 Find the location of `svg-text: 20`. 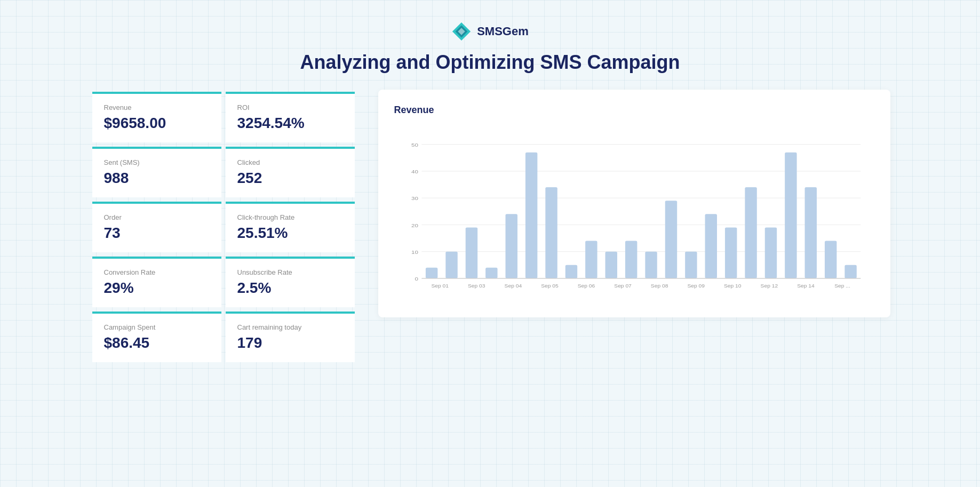

svg-text: 20 is located at coordinates (415, 225).